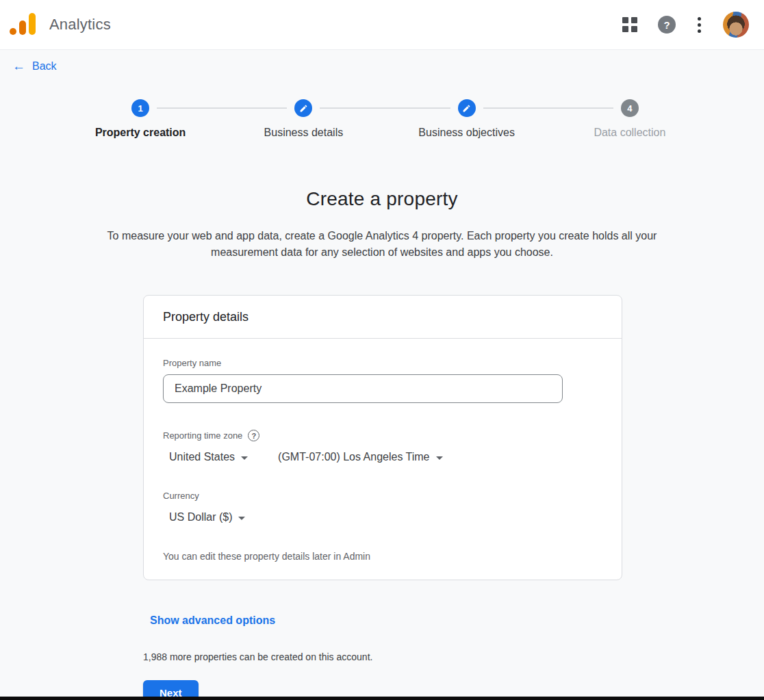 The width and height of the screenshot is (764, 700). I want to click on step-4-indicator: 4, so click(630, 108).